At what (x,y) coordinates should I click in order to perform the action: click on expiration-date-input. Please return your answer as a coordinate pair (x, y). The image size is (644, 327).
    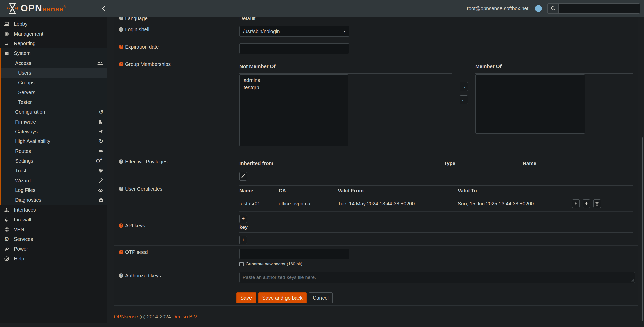
    Looking at the image, I should click on (295, 49).